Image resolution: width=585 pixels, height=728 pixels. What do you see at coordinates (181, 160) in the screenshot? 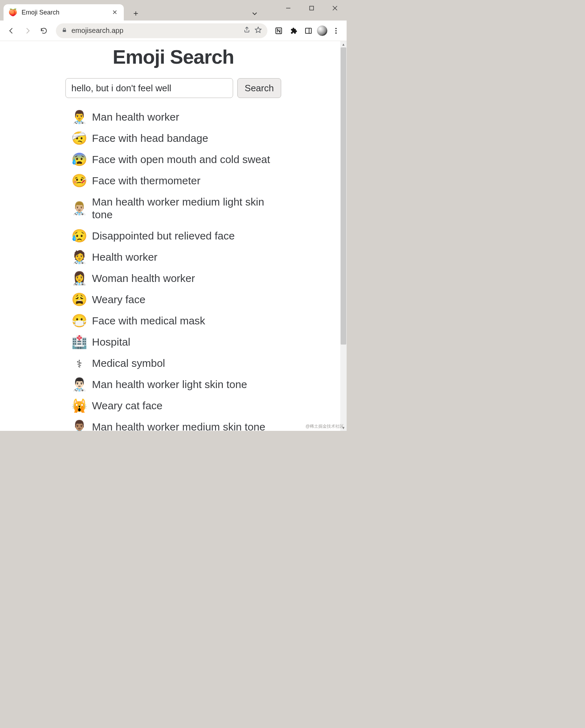
I see `result-label: Face with open mouth and cold sweat` at bounding box center [181, 160].